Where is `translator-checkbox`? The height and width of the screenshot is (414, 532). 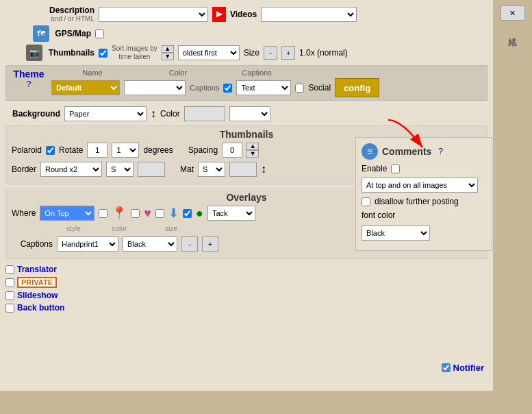 translator-checkbox is located at coordinates (10, 270).